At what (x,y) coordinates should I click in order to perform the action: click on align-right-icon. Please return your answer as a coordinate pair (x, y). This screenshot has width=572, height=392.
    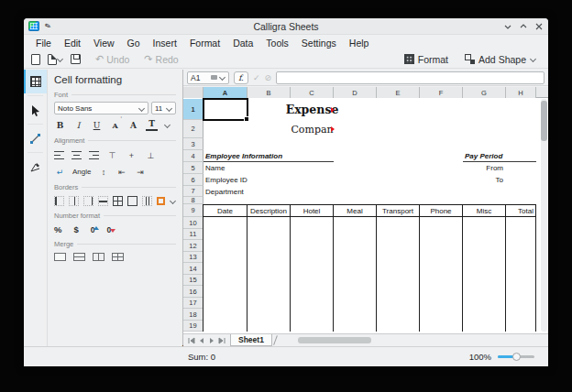
    Looking at the image, I should click on (94, 156).